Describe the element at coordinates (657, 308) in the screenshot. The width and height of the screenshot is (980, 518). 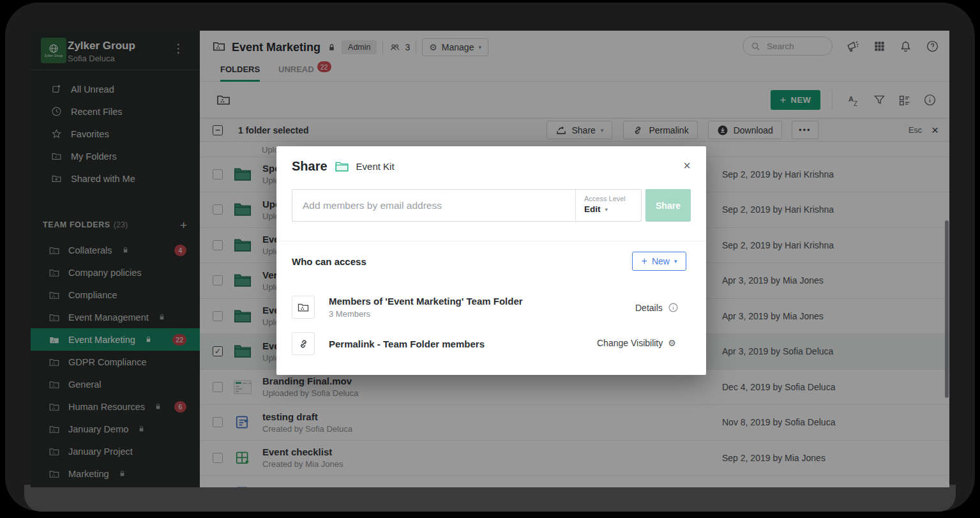
I see `details-button: Details` at that location.